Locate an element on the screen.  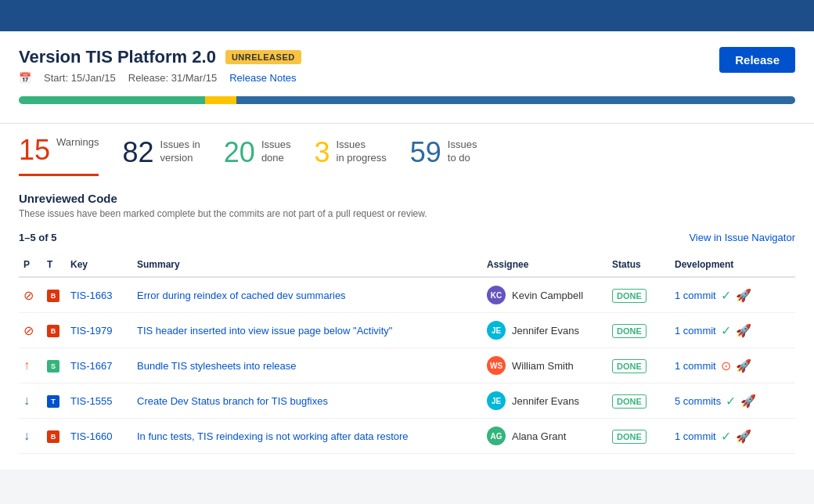
key-cell: TIS-1555 is located at coordinates (99, 401).